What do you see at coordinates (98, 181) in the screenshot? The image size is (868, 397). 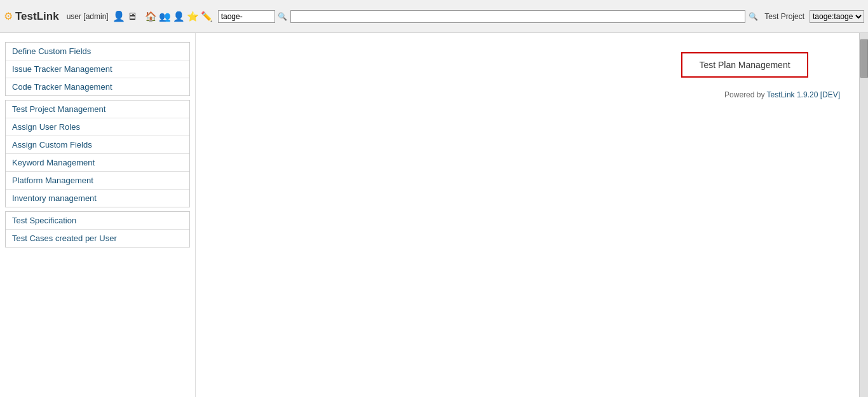 I see `platform-management-link: Platform Management` at bounding box center [98, 181].